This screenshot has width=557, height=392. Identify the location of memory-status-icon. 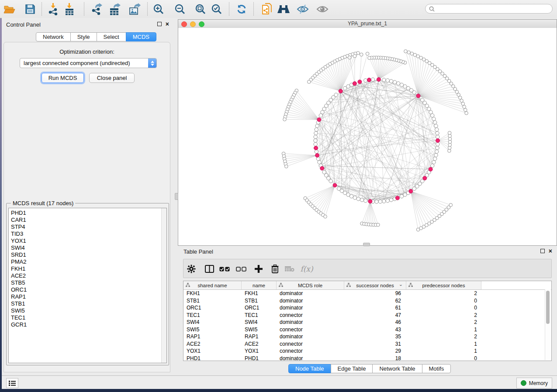
(523, 383).